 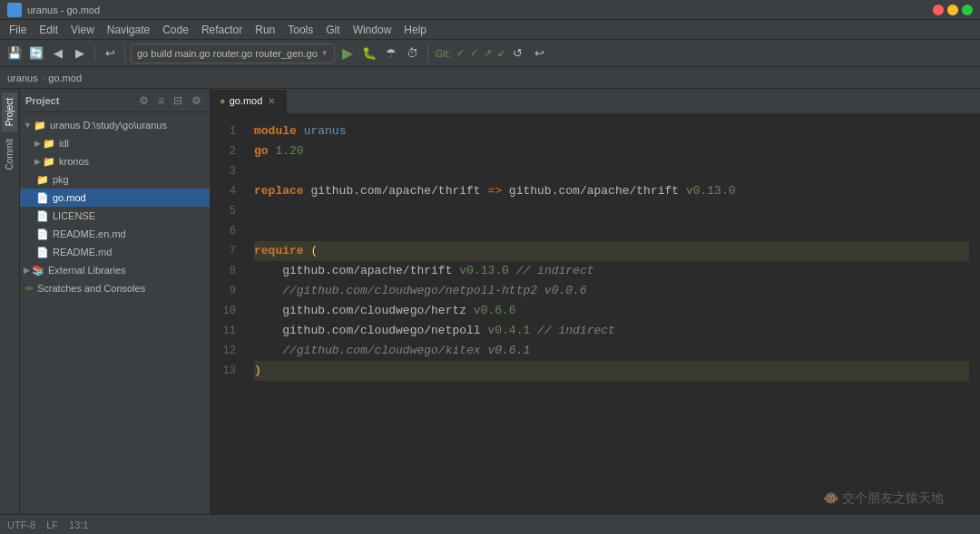 I want to click on dep-thrift: github.com/apache/thrift, so click(x=357, y=271).